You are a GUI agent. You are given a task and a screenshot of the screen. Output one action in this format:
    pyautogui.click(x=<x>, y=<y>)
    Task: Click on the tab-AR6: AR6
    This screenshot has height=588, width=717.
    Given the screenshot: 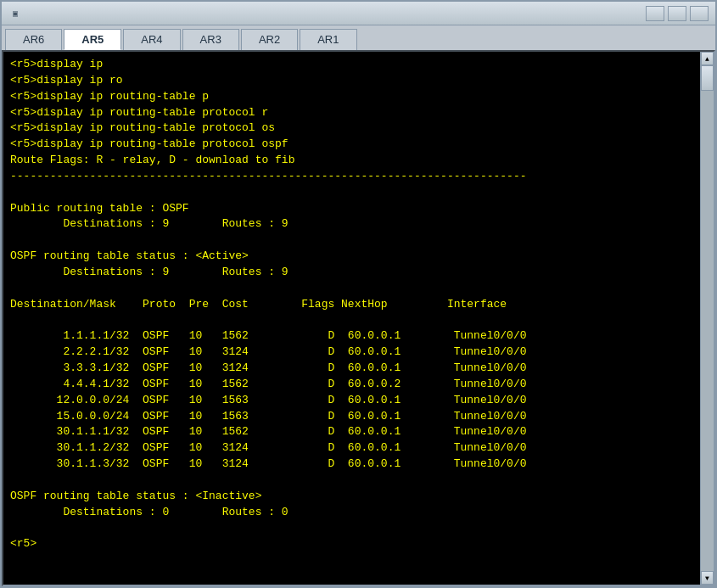 What is the action you would take?
    pyautogui.click(x=34, y=39)
    